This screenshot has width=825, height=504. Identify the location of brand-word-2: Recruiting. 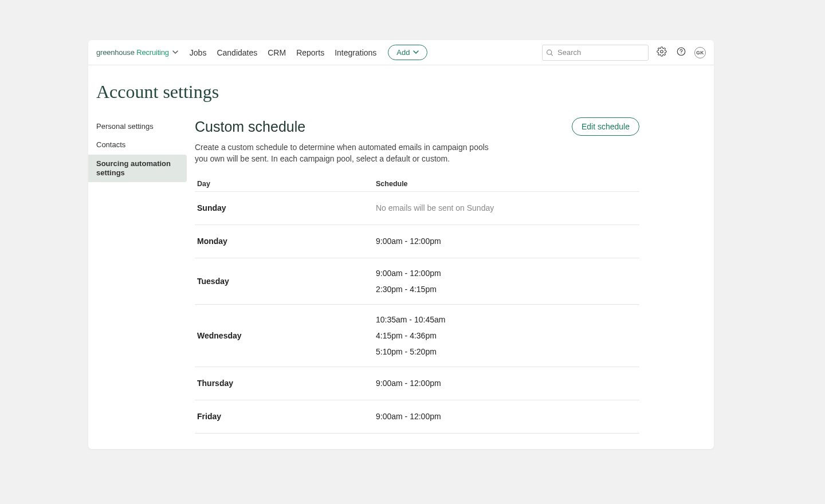
(152, 53).